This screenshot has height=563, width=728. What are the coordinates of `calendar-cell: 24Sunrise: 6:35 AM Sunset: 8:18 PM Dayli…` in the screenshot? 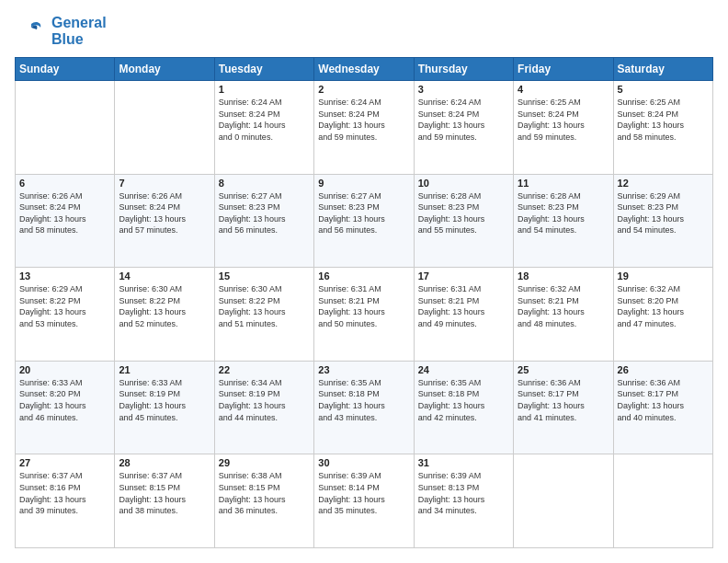 It's located at (463, 408).